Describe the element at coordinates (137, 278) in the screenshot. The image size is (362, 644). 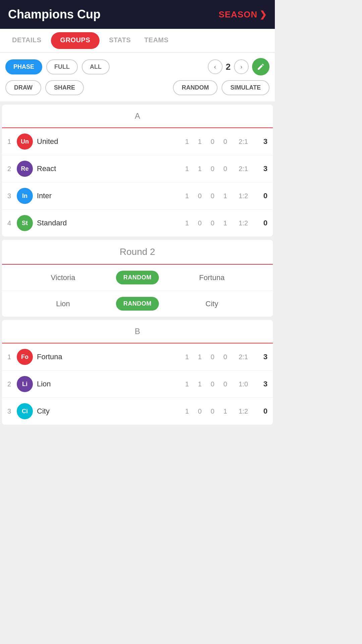
I see `match-row: Victoria RANDOM Fortuna` at that location.